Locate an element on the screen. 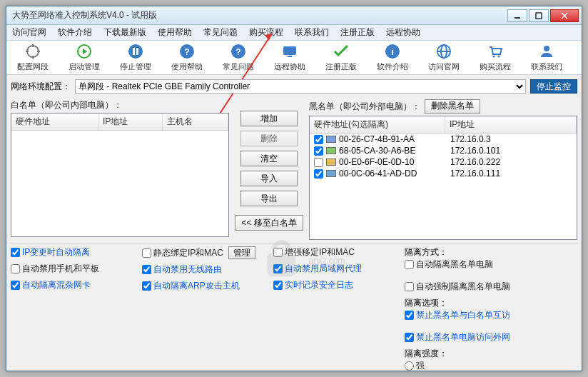  contact-icon is located at coordinates (547, 51).